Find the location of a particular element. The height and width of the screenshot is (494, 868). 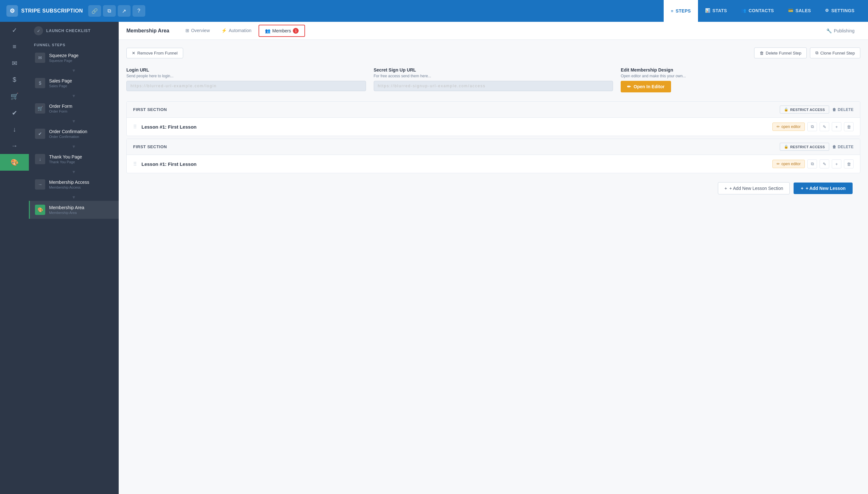

copy-tool-button: ⧉ is located at coordinates (109, 11).